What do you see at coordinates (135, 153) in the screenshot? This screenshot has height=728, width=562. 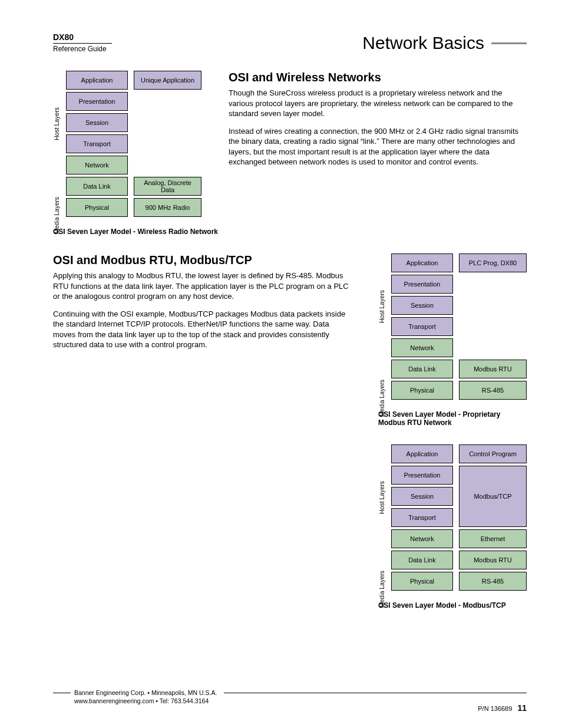 I see `diagram-wireless: Host Layers Media Layers Application Pre…` at bounding box center [135, 153].